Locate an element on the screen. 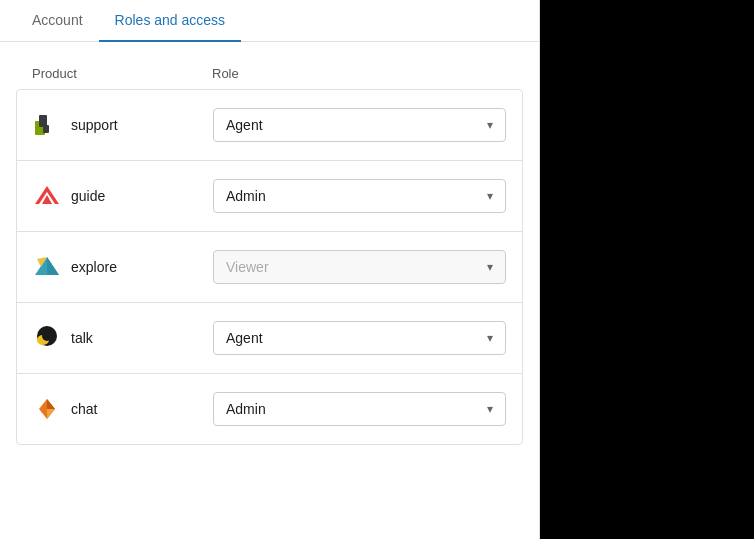 The height and width of the screenshot is (539, 754). select-box-explore: Viewer ▾ is located at coordinates (360, 267).